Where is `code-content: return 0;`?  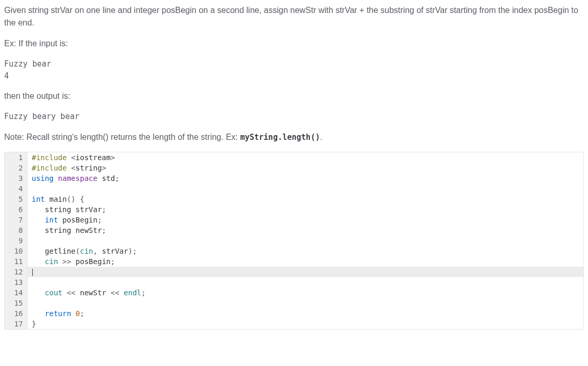 code-content: return 0; is located at coordinates (306, 313).